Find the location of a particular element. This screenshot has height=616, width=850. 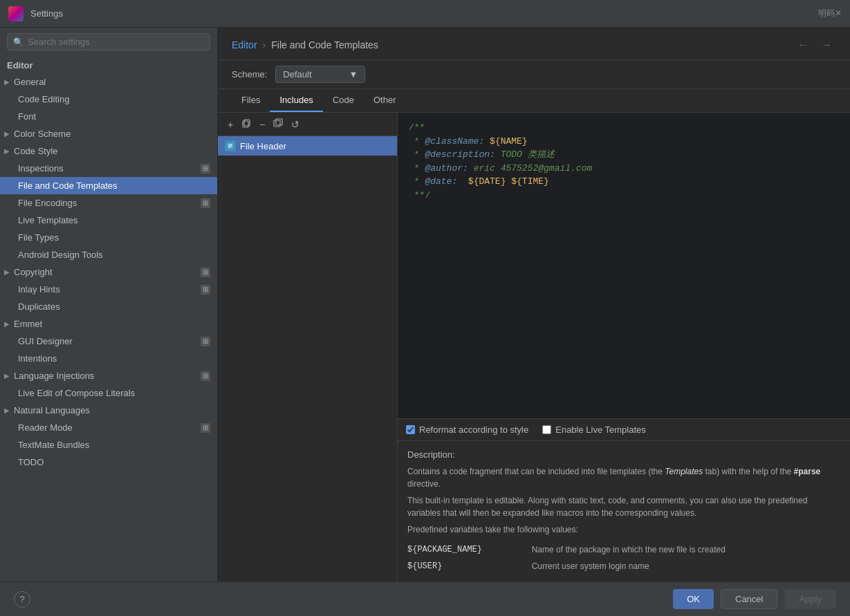

description-title: Description: is located at coordinates (624, 455).